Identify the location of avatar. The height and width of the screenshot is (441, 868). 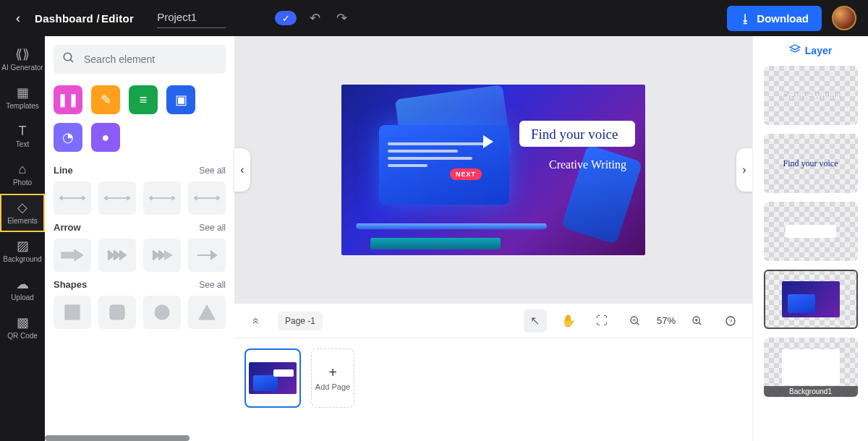
(844, 18).